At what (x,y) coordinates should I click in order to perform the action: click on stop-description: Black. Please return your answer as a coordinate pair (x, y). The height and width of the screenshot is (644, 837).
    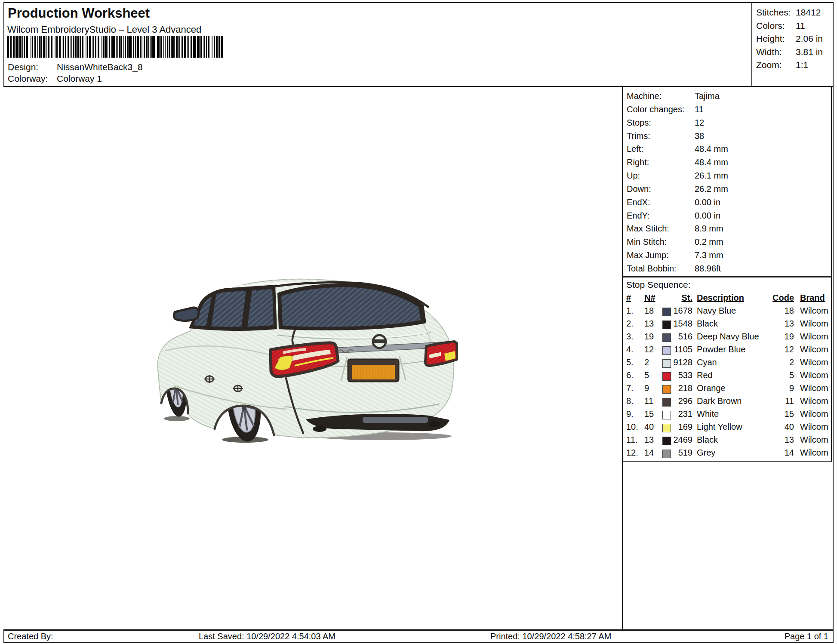
    Looking at the image, I should click on (729, 324).